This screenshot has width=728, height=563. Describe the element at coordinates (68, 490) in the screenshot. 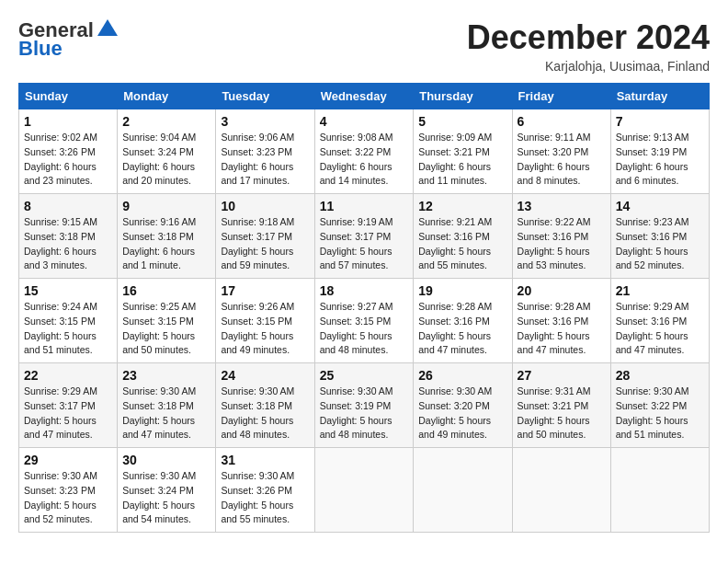

I see `calendar-cell: 29Sunrise: 9:30 AMSunset: 3:23 PMDayligh…` at that location.